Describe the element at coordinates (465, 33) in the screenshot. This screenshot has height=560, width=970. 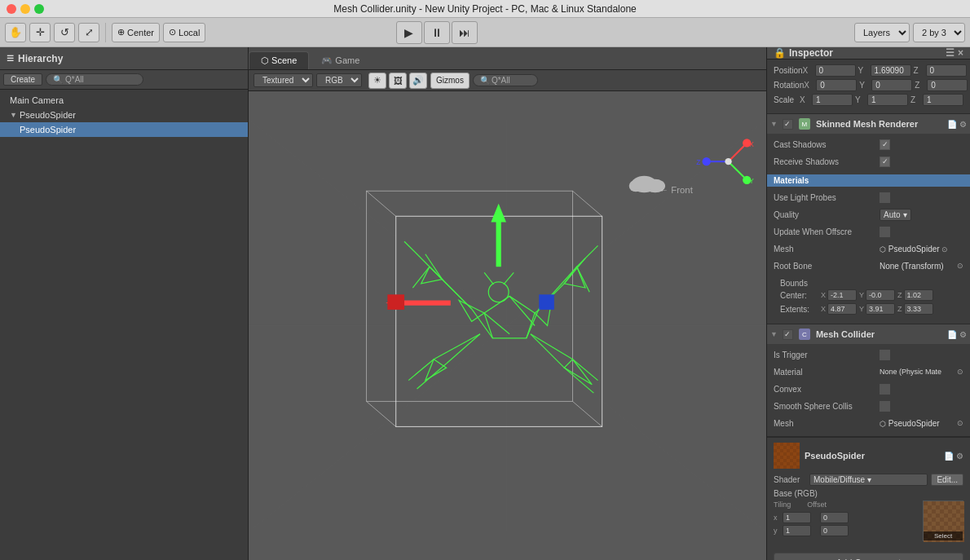
I see `step-button: ⏭` at that location.